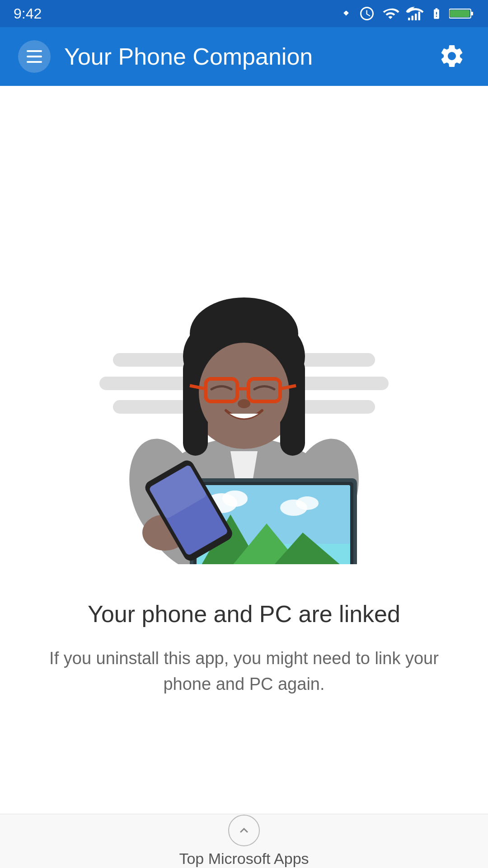  Describe the element at coordinates (28, 14) in the screenshot. I see `status-time: 9:42` at that location.